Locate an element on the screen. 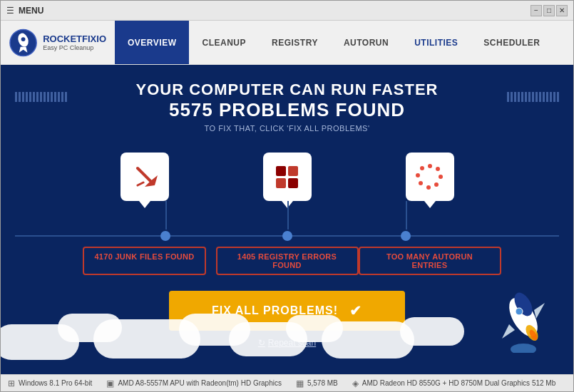  repeat-scan-row: ↻ Repeat scan is located at coordinates (287, 343).